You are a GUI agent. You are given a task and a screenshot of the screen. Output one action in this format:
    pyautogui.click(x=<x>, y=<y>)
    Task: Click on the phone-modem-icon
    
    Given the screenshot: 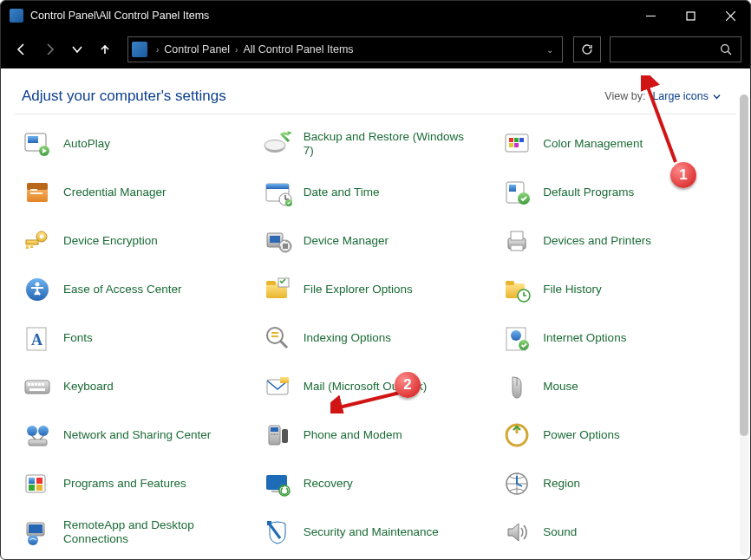 What is the action you would take?
    pyautogui.click(x=278, y=435)
    